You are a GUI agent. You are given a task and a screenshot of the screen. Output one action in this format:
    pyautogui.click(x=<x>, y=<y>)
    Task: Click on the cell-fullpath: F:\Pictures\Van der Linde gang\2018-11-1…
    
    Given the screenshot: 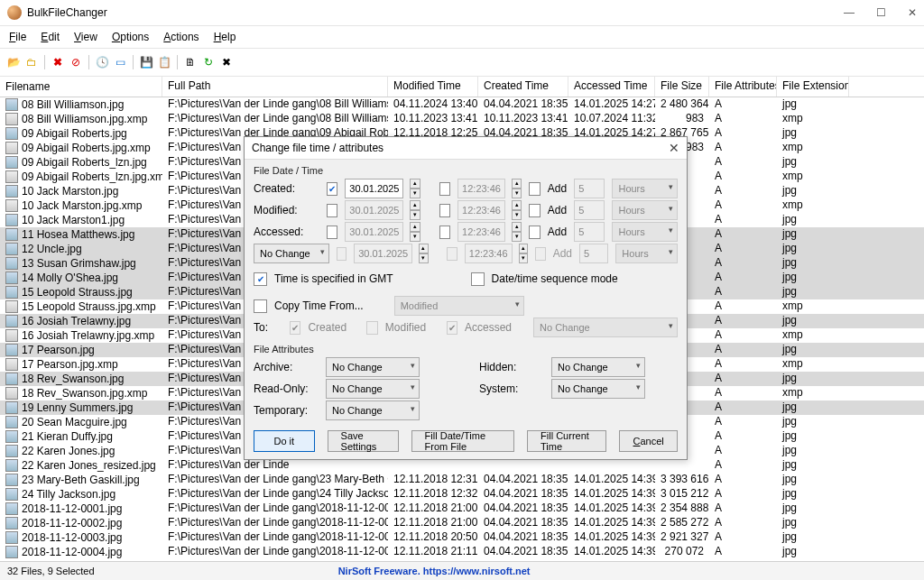 What is the action you would take?
    pyautogui.click(x=275, y=523)
    